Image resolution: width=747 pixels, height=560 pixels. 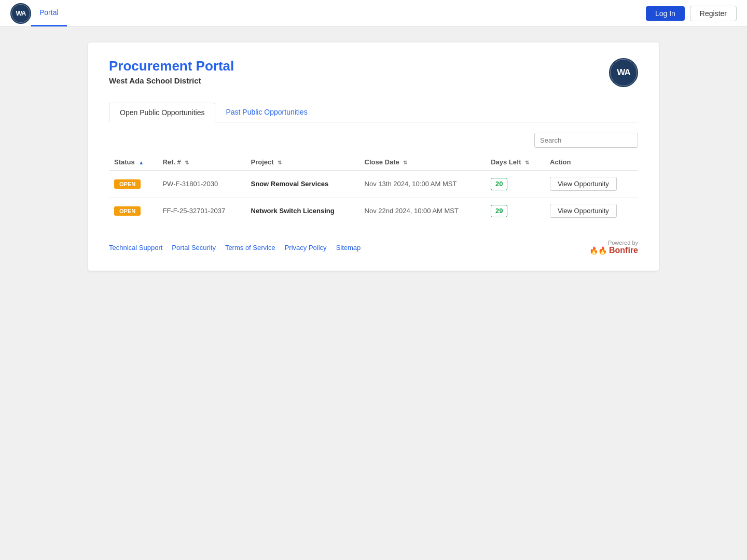 What do you see at coordinates (527, 163) in the screenshot?
I see `sort-daysleft-icon: ⇅` at bounding box center [527, 163].